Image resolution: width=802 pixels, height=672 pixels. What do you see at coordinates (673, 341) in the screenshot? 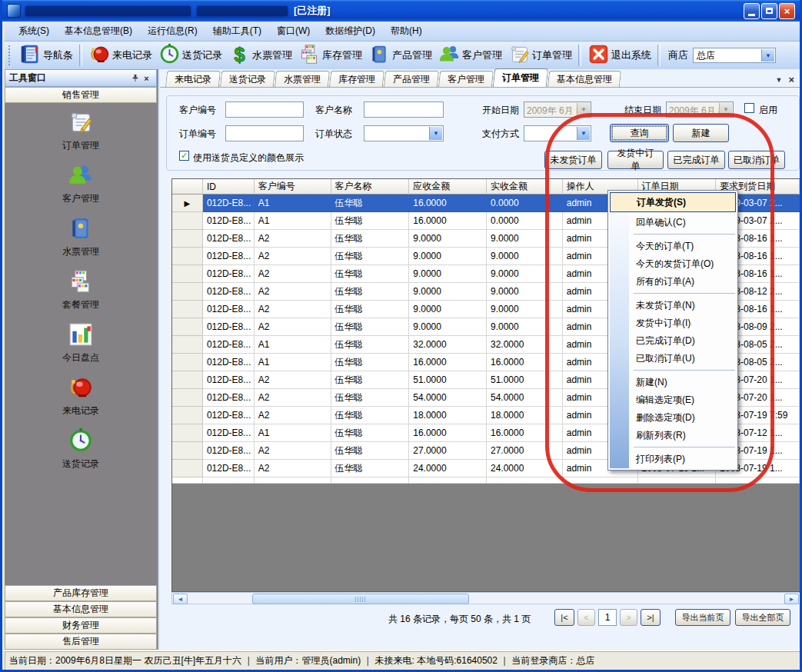
I see `context-menu-item: 已完成订单(D)` at bounding box center [673, 341].